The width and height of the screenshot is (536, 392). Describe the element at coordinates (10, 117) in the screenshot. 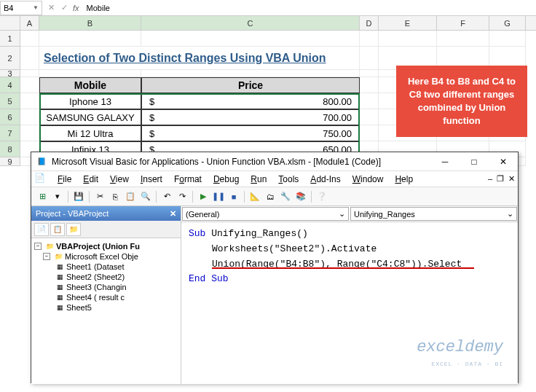

I see `row-header: 6` at that location.